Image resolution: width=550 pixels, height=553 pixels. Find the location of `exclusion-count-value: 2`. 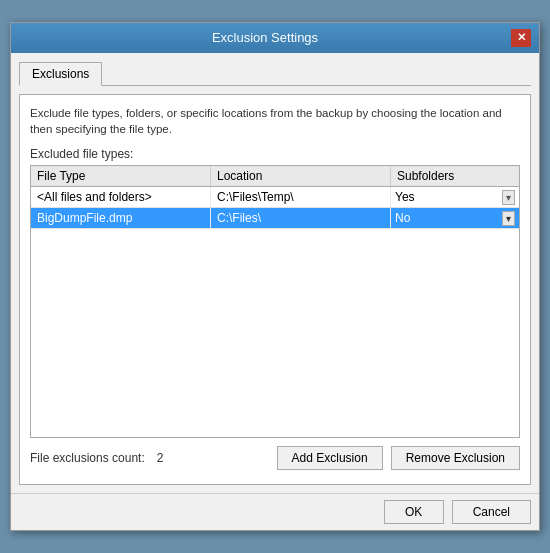

exclusion-count-value: 2 is located at coordinates (160, 458).